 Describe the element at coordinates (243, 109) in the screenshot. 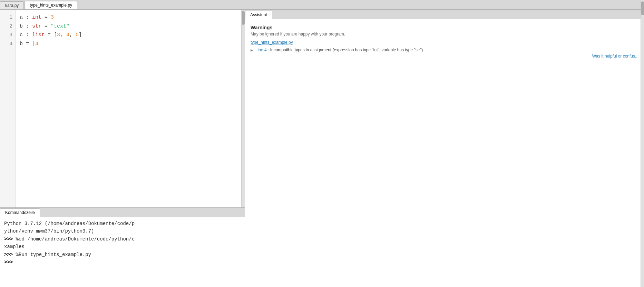

I see `editor-scrollbar` at that location.